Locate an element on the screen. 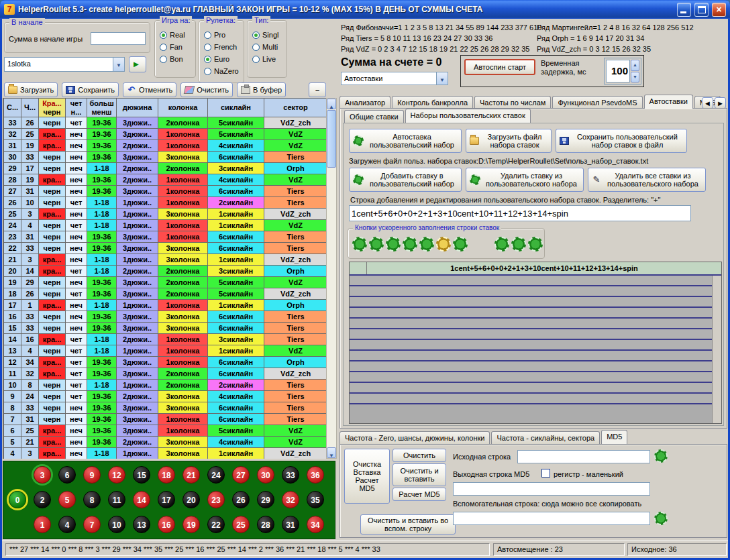 This screenshot has width=730, height=560. board-number-34: 34 is located at coordinates (315, 524).